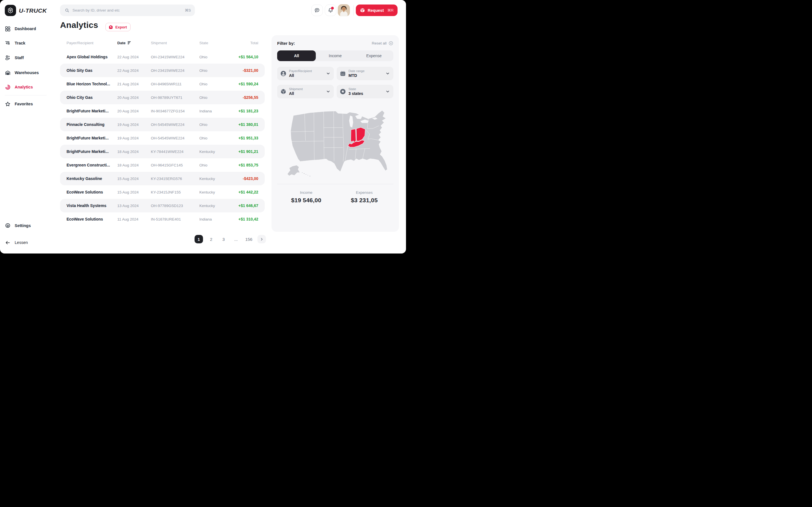 Image resolution: width=812 pixels, height=507 pixels. I want to click on notifications-button, so click(331, 10).